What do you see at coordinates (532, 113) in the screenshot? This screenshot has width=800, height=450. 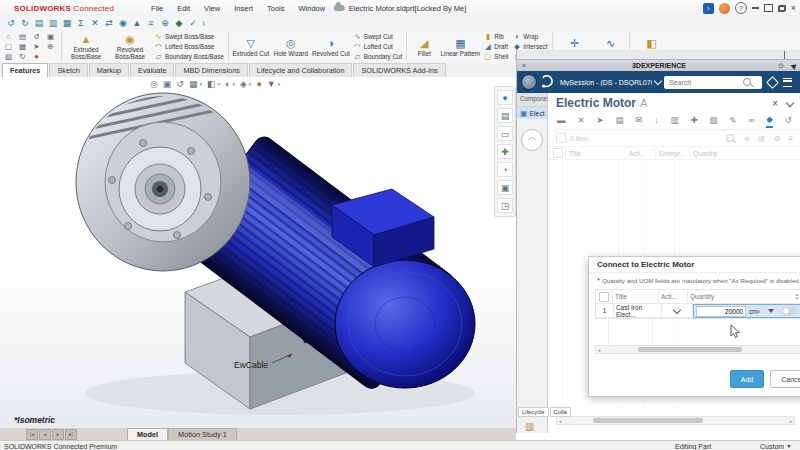 I see `rail-component-item: ▣ Elect` at bounding box center [532, 113].